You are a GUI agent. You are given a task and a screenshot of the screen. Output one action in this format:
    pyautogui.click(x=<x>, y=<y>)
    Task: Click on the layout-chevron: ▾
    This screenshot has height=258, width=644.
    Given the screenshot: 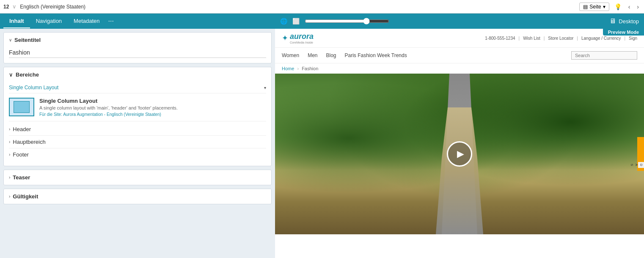 What is the action you would take?
    pyautogui.click(x=265, y=88)
    